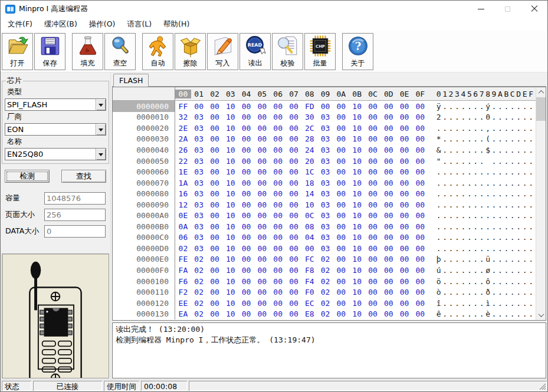  Describe the element at coordinates (18, 52) in the screenshot. I see `open-button: 打开` at that location.